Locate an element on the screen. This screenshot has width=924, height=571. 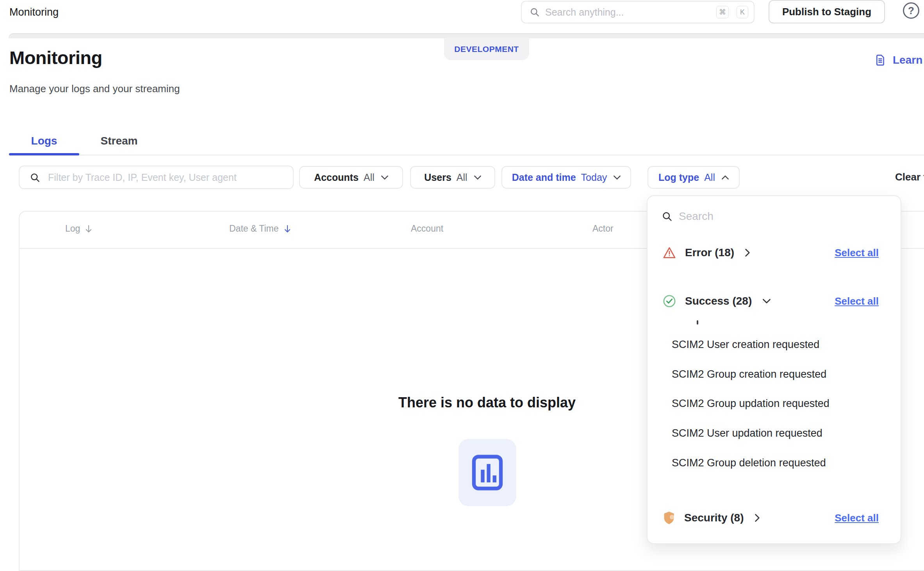
tab-stream: Stream is located at coordinates (119, 141).